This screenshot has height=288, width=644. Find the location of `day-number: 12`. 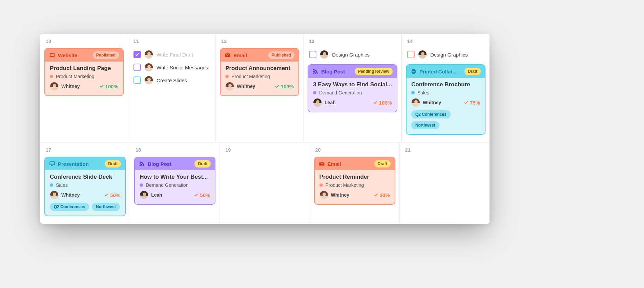

day-number: 12 is located at coordinates (259, 41).